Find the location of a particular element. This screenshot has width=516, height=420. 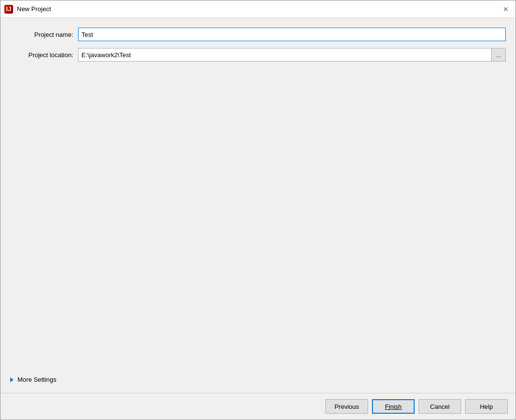

project-name-label: Project name: is located at coordinates (44, 35).